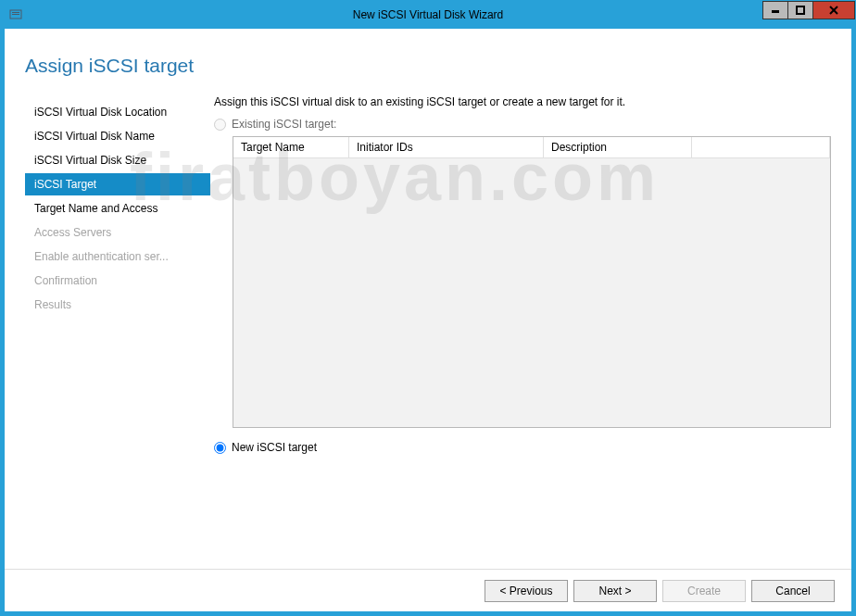 This screenshot has width=856, height=616. I want to click on sidebar-item-confirmation: Confirmation, so click(118, 281).